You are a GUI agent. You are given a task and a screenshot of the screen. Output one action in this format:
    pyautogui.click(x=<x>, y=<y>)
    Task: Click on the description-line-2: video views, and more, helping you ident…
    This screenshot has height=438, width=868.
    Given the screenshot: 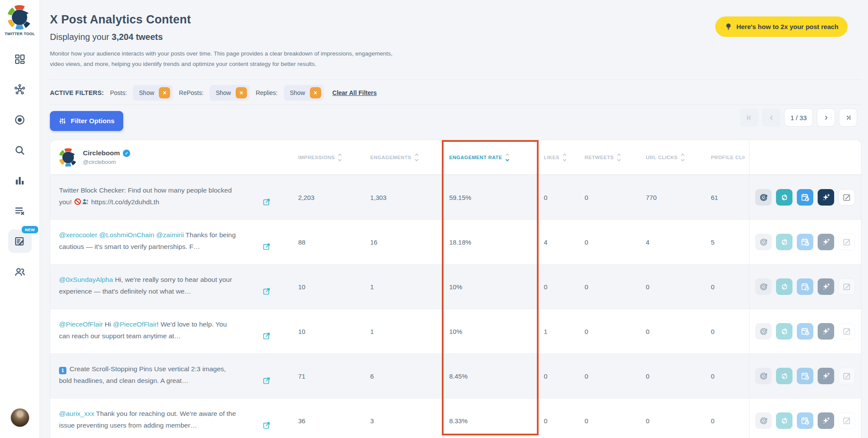 What is the action you would take?
    pyautogui.click(x=221, y=64)
    